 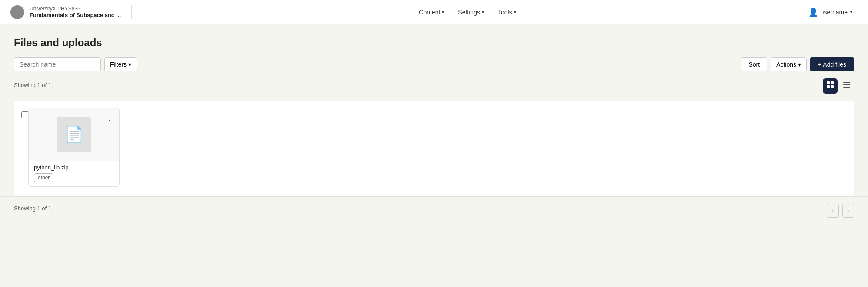 I want to click on grid-view-button, so click(x=830, y=86).